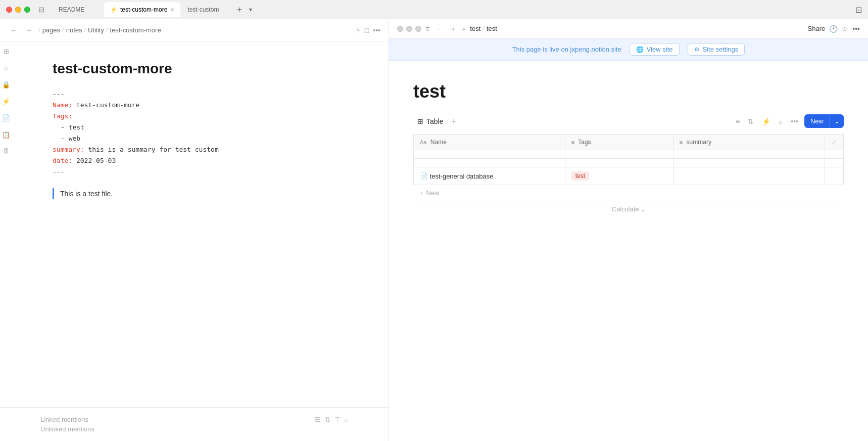 The width and height of the screenshot is (868, 441). What do you see at coordinates (200, 139) in the screenshot?
I see `fm-tag2-line: - web` at bounding box center [200, 139].